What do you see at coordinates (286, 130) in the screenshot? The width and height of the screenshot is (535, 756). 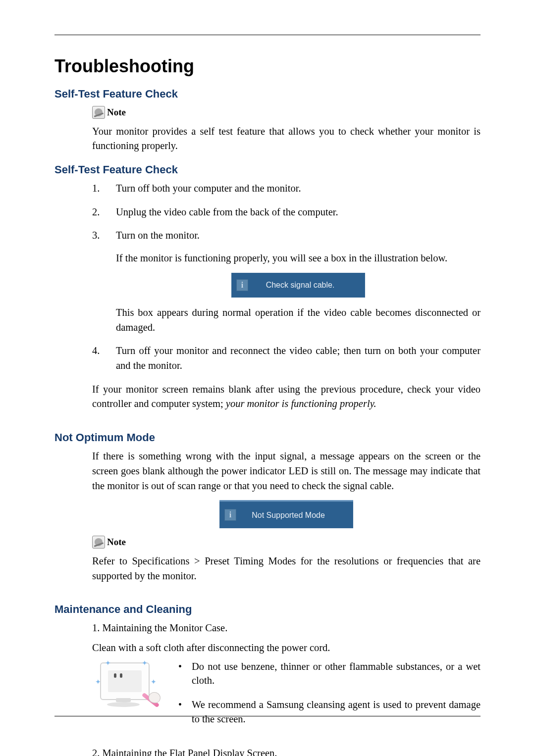 I see `selftest1-content: Note Your monitor provides a self test f…` at bounding box center [286, 130].